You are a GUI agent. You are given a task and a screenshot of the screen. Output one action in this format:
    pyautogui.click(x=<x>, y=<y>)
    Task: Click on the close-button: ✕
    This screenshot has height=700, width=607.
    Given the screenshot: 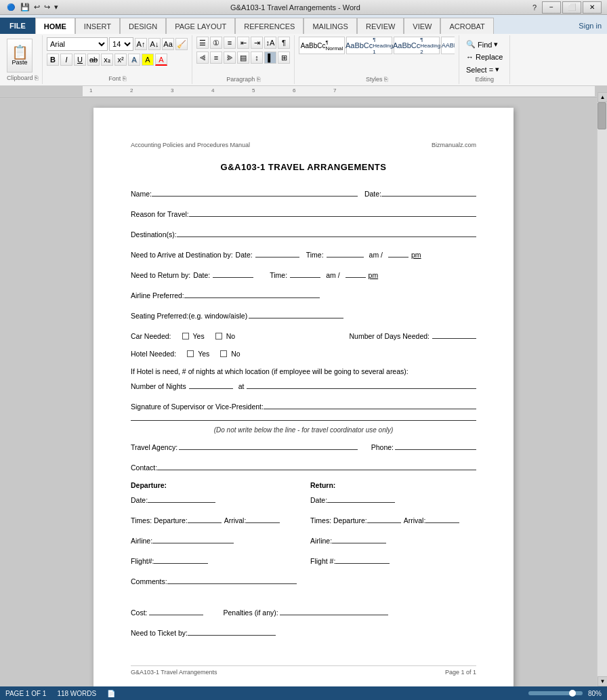 What is the action you would take?
    pyautogui.click(x=592, y=7)
    